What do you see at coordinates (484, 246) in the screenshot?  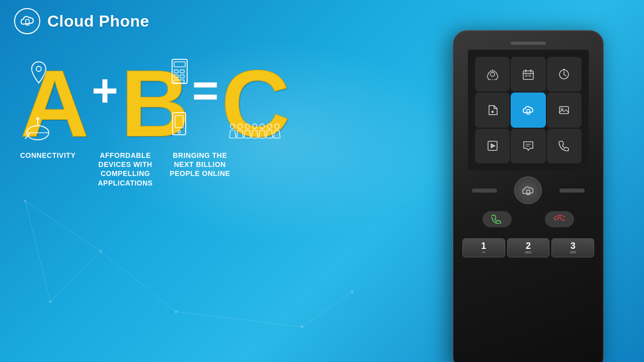 I see `key-1-number: 1` at bounding box center [484, 246].